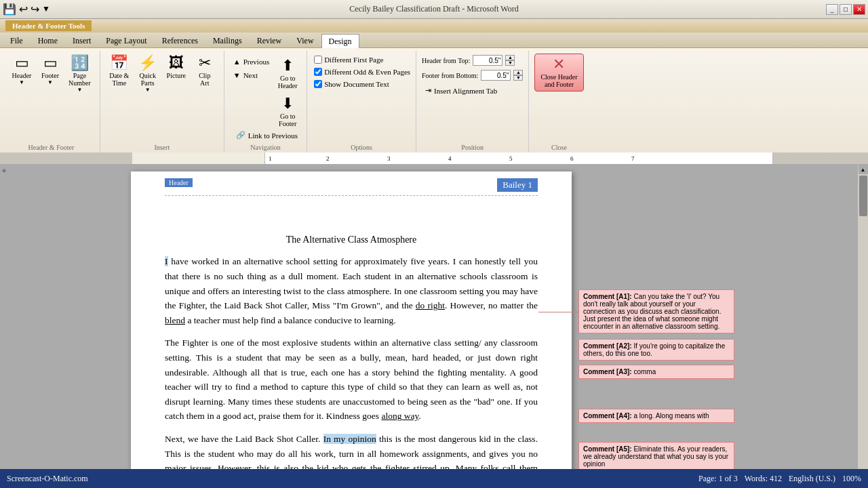  I want to click on ruler-left-margin, so click(66, 159).